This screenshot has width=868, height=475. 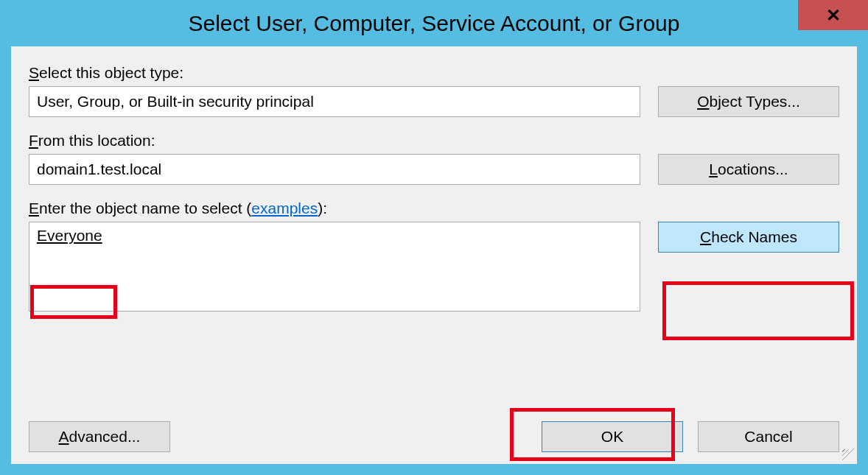 What do you see at coordinates (335, 267) in the screenshot?
I see `object-name-input: Everyone` at bounding box center [335, 267].